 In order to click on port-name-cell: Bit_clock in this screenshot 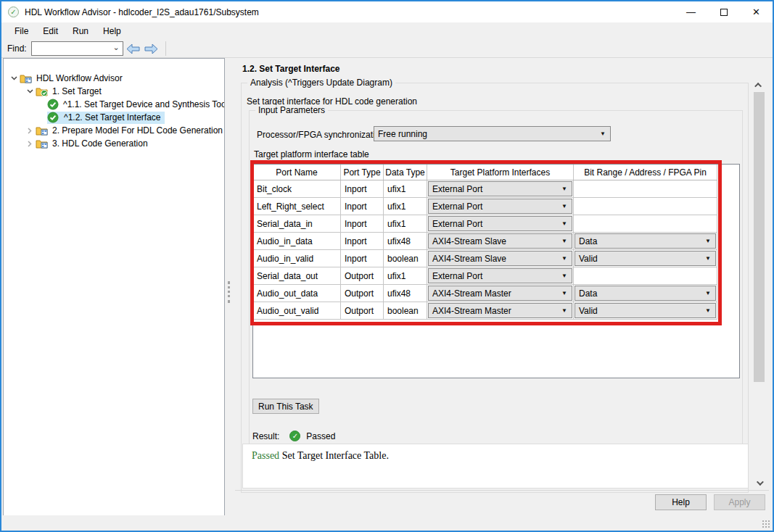, I will do `click(297, 188)`.